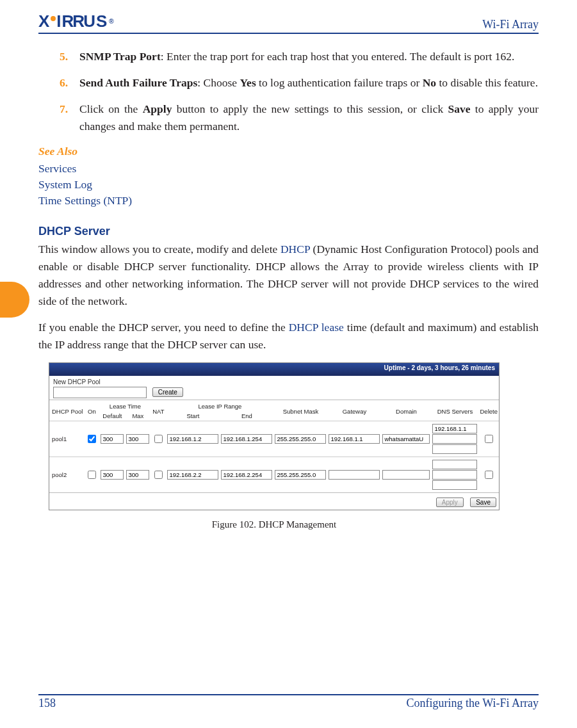  Describe the element at coordinates (77, 22) in the screenshot. I see `brand-logo: XIRRUS®` at that location.